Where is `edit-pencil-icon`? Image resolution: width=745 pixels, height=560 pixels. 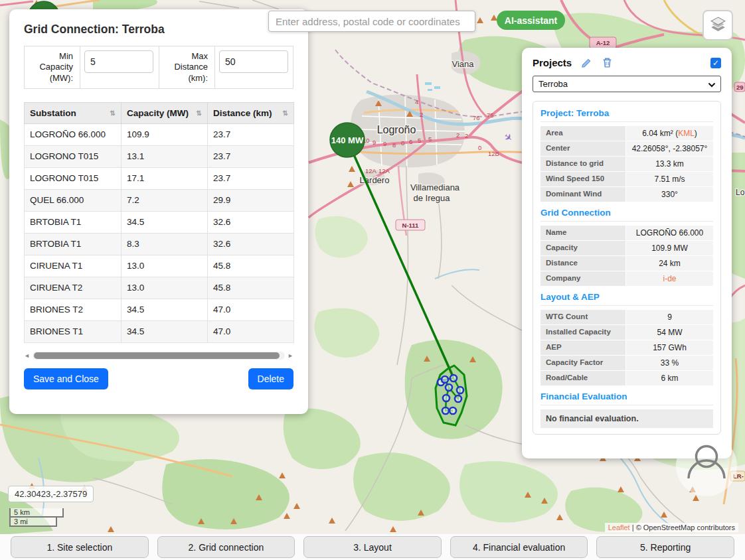 edit-pencil-icon is located at coordinates (587, 62).